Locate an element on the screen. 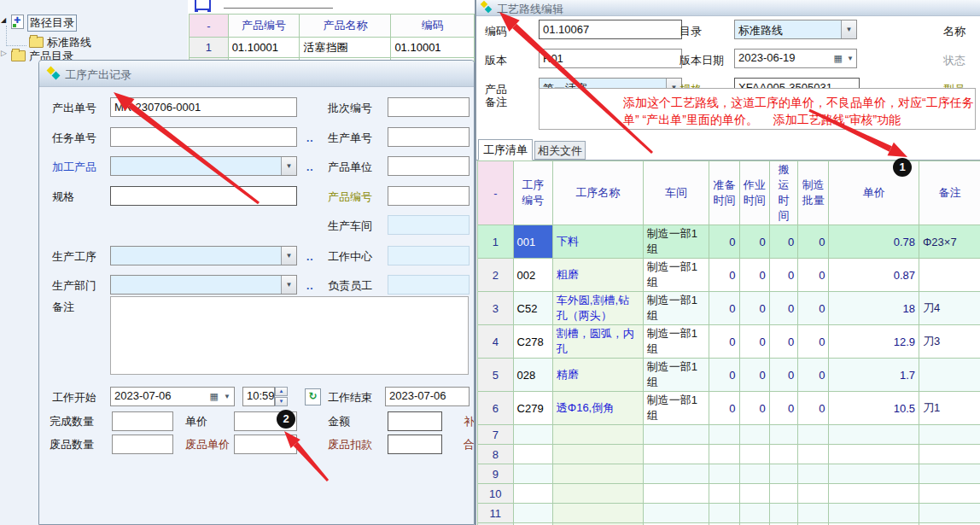  row-index-cell: 11 is located at coordinates (496, 514).